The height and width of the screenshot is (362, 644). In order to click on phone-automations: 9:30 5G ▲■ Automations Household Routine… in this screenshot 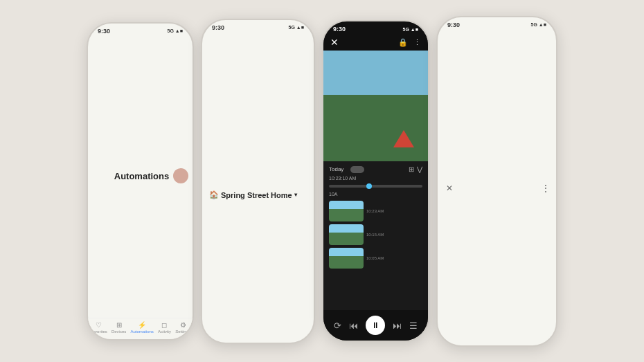, I will do `click(140, 181)`.